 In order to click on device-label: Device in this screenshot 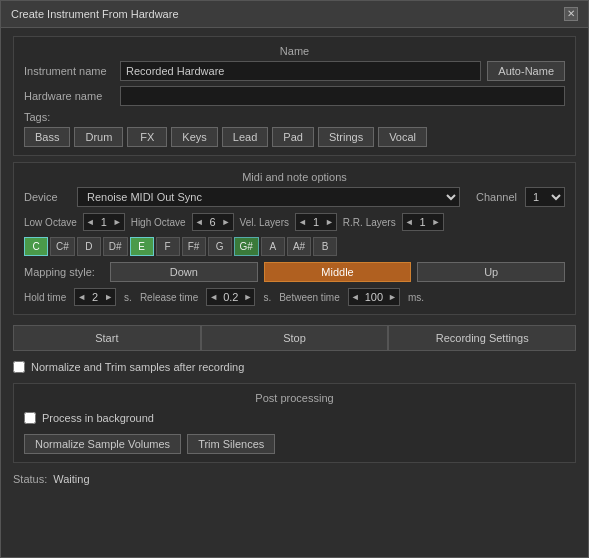, I will do `click(46, 197)`.